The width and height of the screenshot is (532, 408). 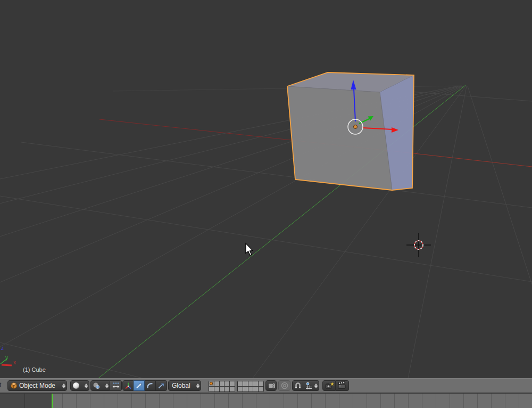 I want to click on manipulate-centers-toggle, so click(x=116, y=386).